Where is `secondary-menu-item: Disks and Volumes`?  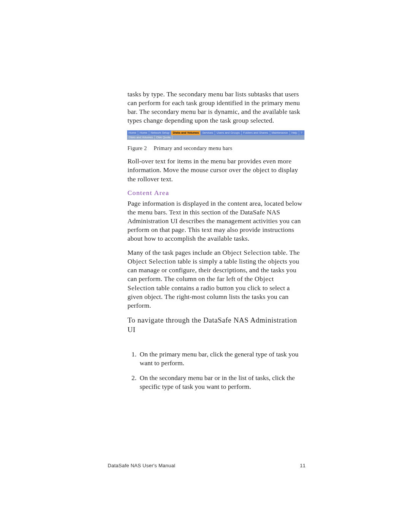 secondary-menu-item: Disks and Volumes is located at coordinates (141, 137).